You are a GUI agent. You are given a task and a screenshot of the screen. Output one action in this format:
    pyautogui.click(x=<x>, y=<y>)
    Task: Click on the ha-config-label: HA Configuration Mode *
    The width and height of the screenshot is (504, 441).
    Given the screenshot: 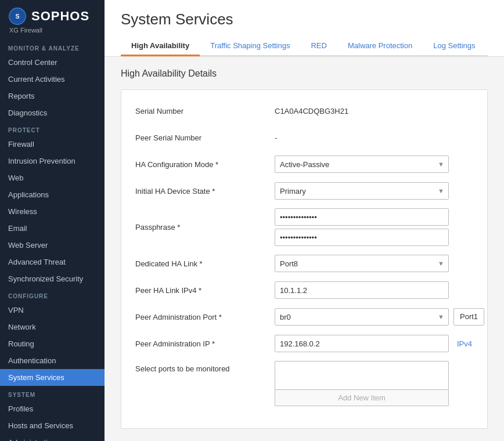 What is the action you would take?
    pyautogui.click(x=205, y=165)
    